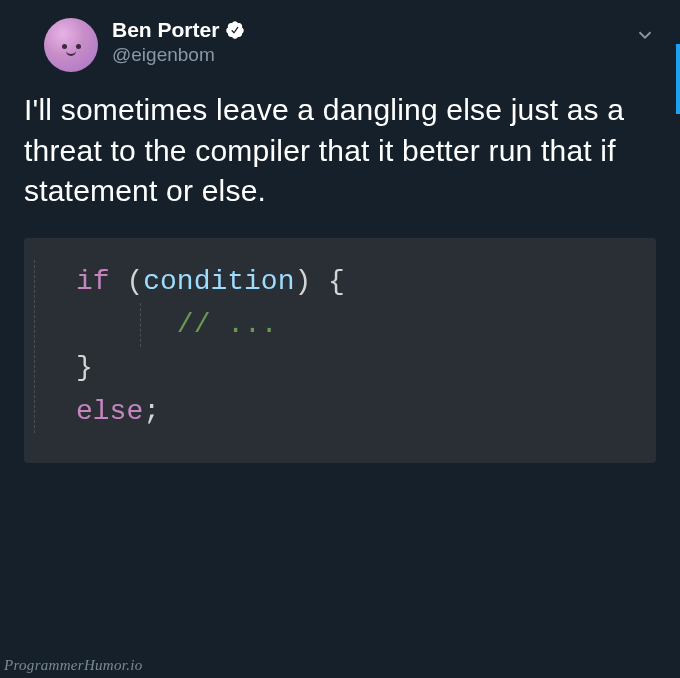  Describe the element at coordinates (340, 45) in the screenshot. I see `tweet-header: Ben Porter @eigenbom` at that location.